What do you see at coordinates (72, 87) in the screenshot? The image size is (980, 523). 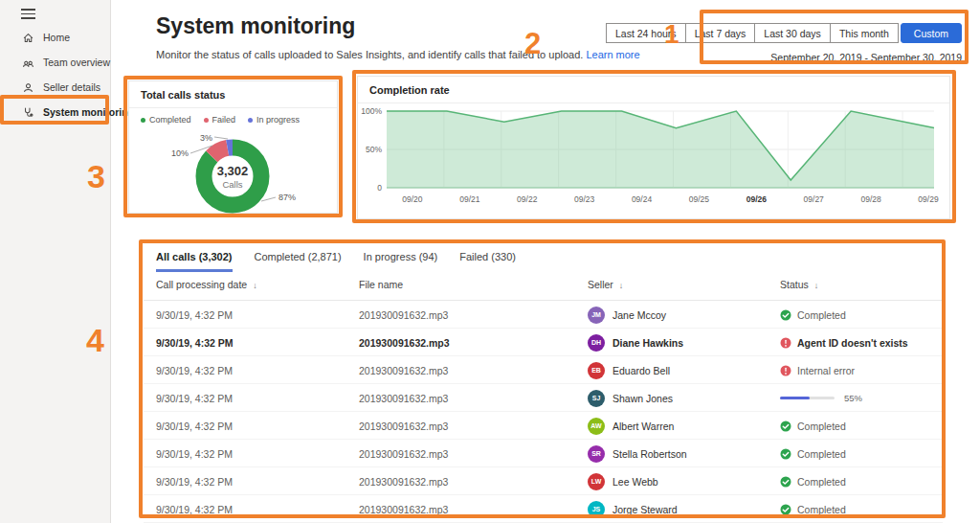 I see `sidebar-item-label: Seller details` at bounding box center [72, 87].